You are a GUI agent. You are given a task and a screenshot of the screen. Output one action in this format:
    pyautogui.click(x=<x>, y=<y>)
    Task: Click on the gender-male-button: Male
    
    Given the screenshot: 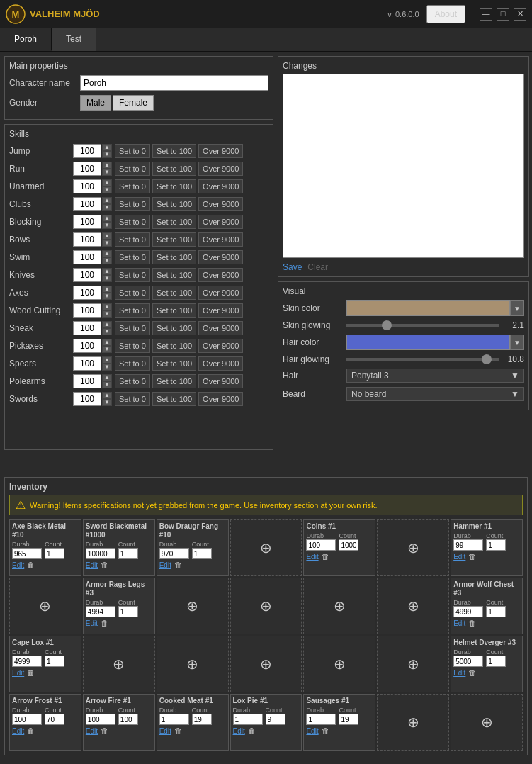 What is the action you would take?
    pyautogui.click(x=96, y=103)
    